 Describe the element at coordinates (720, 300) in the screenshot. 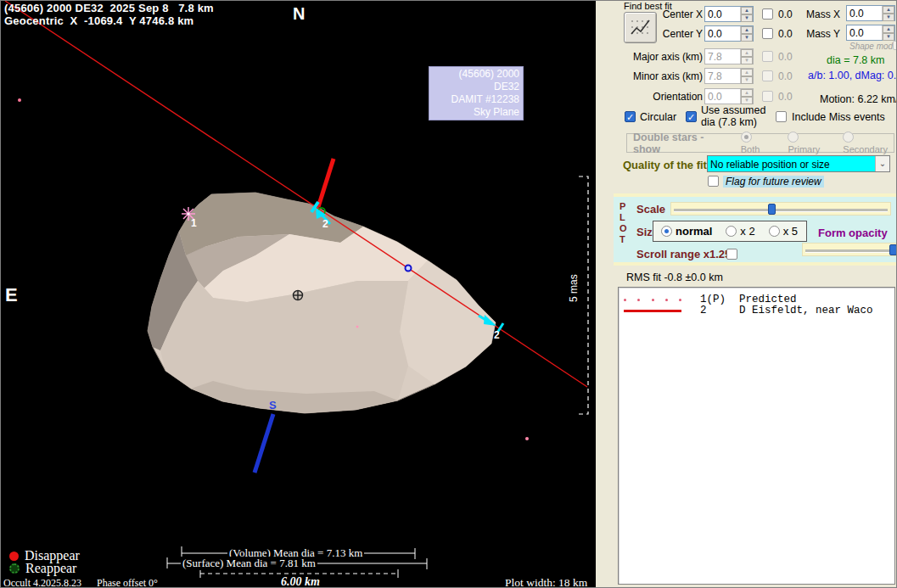

I see `fit-row-1-id: 1(P)` at that location.